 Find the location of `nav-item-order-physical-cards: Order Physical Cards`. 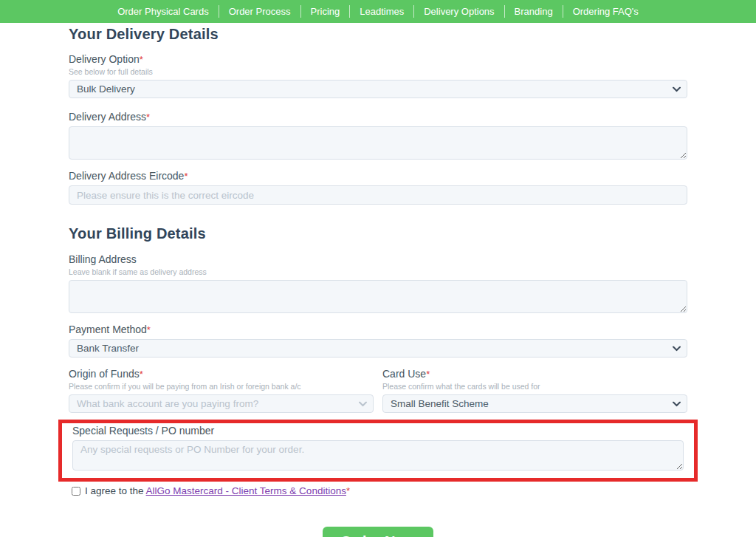

nav-item-order-physical-cards: Order Physical Cards is located at coordinates (163, 12).